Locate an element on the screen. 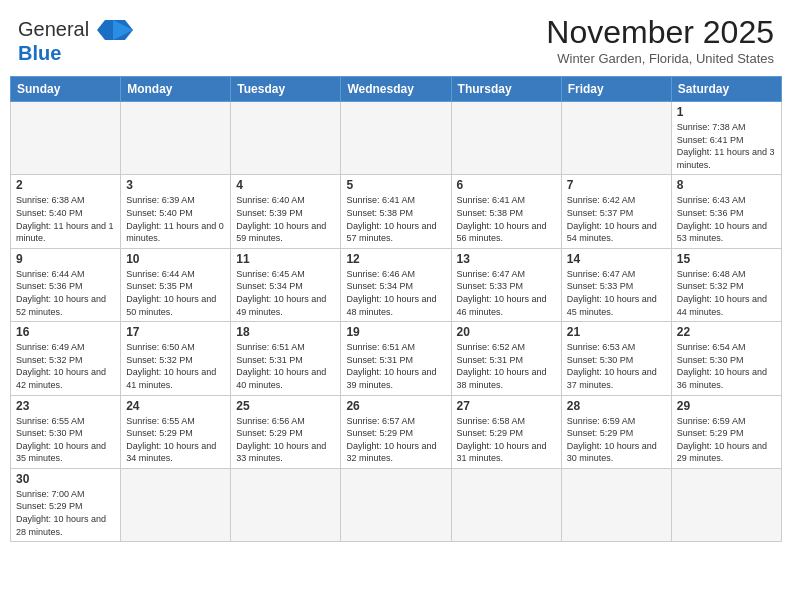  day-info: Sunrise: 6:55 AM Sunset: 5:30 PM Dayligh… is located at coordinates (66, 440).